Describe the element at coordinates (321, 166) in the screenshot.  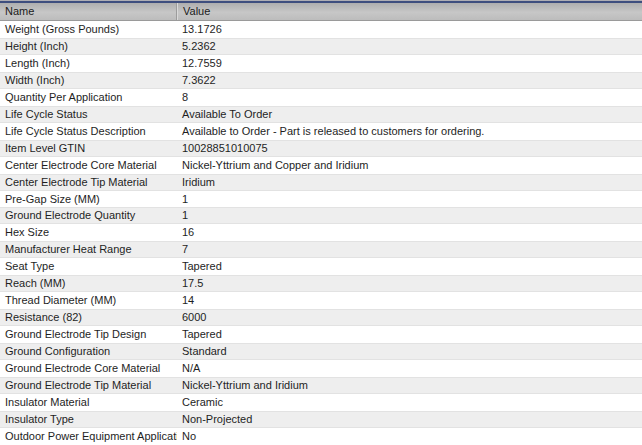
I see `table-row: Center Electrode Core Material Nickel-Yt…` at that location.